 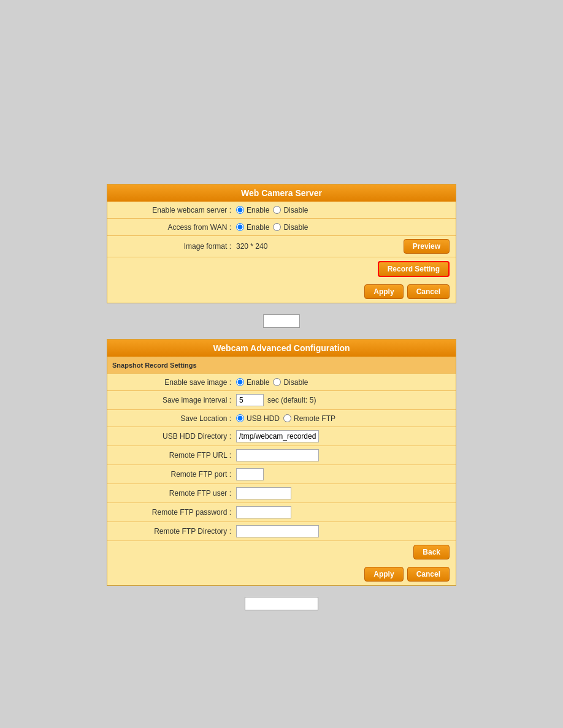 I want to click on ftp-url-label: Remote FTP URL :, so click(x=175, y=455).